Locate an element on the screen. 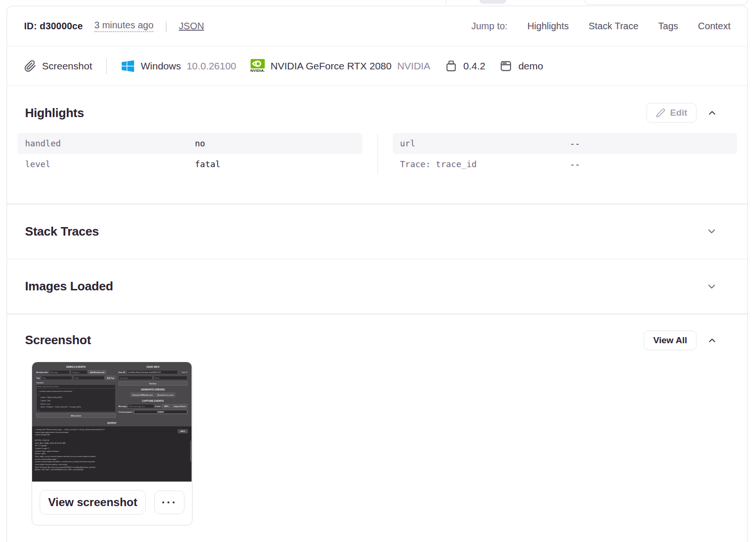  attachment-item: Screenshot is located at coordinates (58, 66).